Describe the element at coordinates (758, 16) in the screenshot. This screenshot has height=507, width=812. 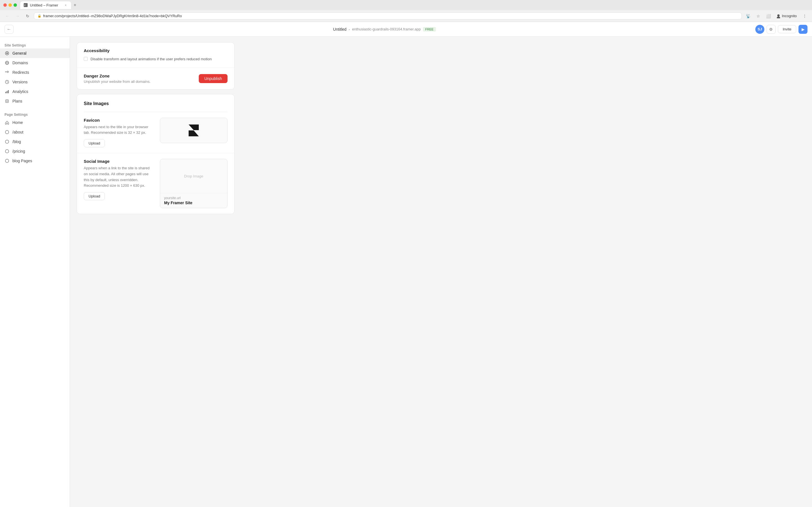
I see `star-icon: ☆` at that location.